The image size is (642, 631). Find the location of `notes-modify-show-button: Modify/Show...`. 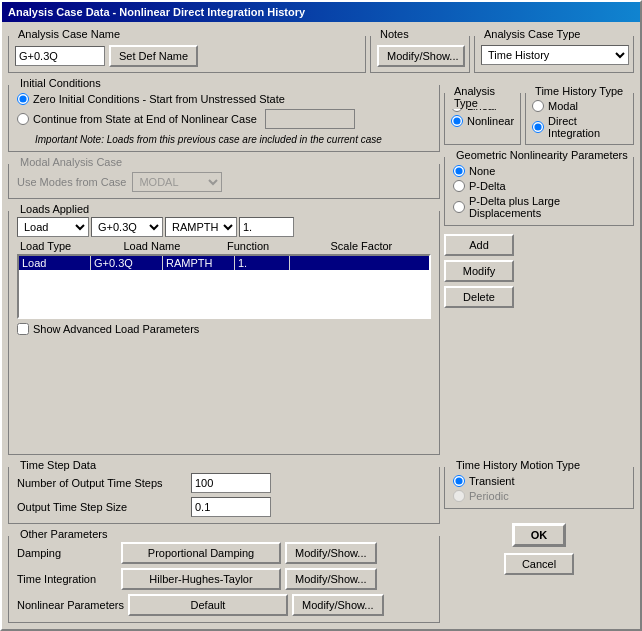

notes-modify-show-button: Modify/Show... is located at coordinates (421, 56).